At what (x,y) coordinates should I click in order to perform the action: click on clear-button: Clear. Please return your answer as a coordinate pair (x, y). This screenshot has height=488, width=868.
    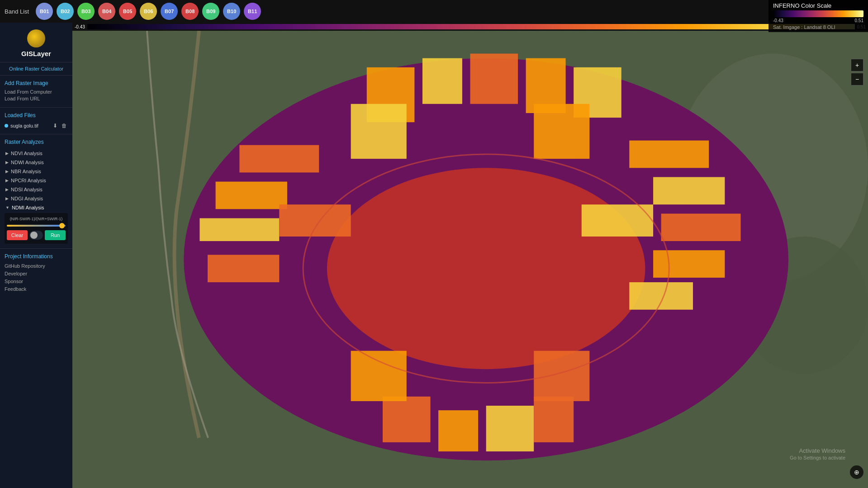
    Looking at the image, I should click on (17, 235).